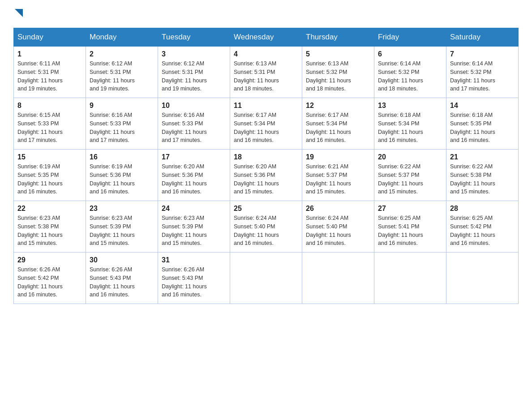 Image resolution: width=532 pixels, height=411 pixels. I want to click on calendar-cell: 3 Sunrise: 6:12 AMSunset: 5:31 PMDayligh…, so click(194, 73).